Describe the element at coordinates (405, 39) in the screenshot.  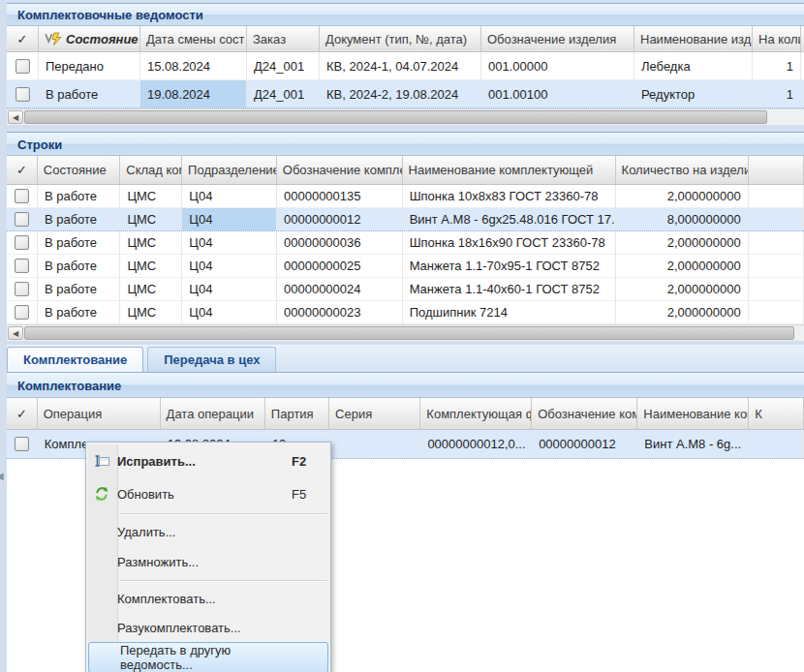
I see `sheets-header-row: ✓ Состояние Дата смены сост Заказ Докуме…` at that location.